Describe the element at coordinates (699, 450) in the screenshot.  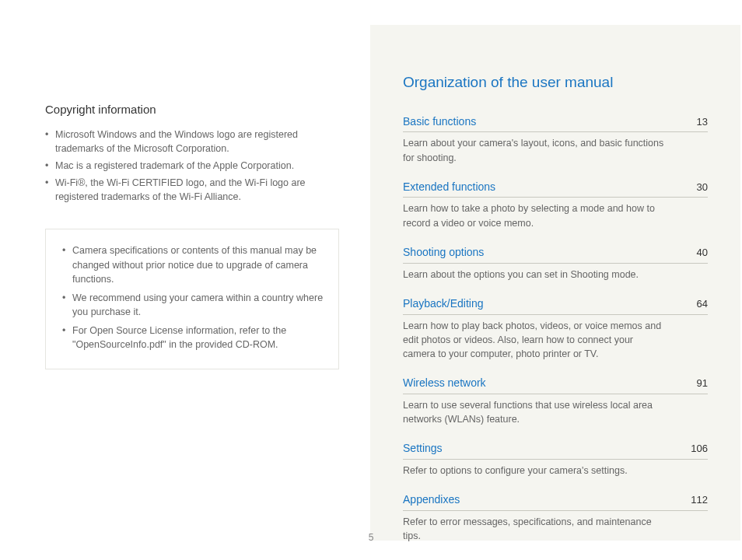
I see `toc-page: 106` at that location.